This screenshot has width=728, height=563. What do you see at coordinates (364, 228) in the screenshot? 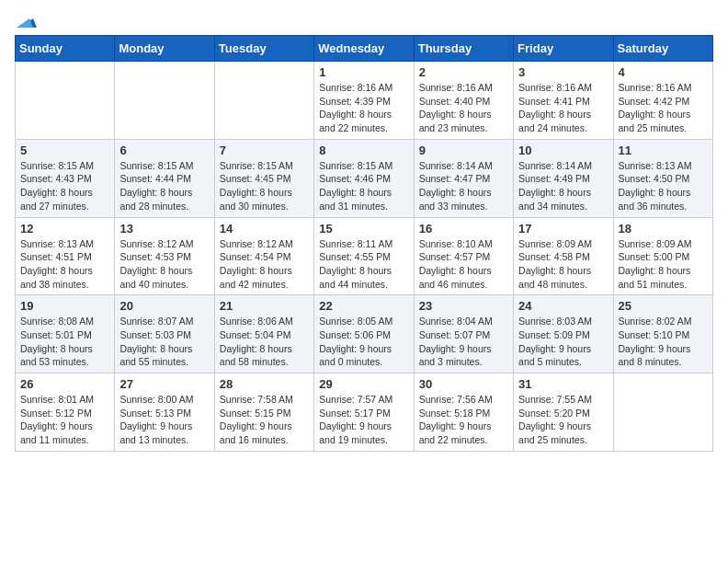
I see `day-number: 15` at bounding box center [364, 228].